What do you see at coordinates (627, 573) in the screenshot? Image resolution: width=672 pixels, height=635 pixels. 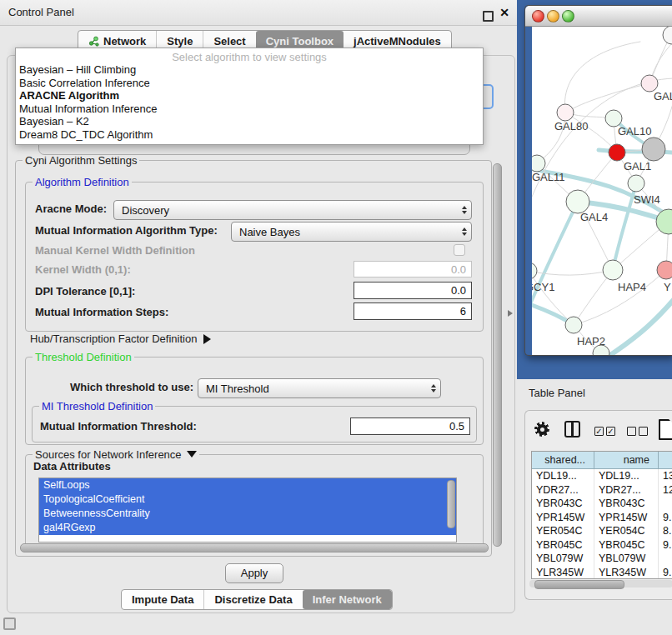 I see `cell-name: YLR345W` at bounding box center [627, 573].